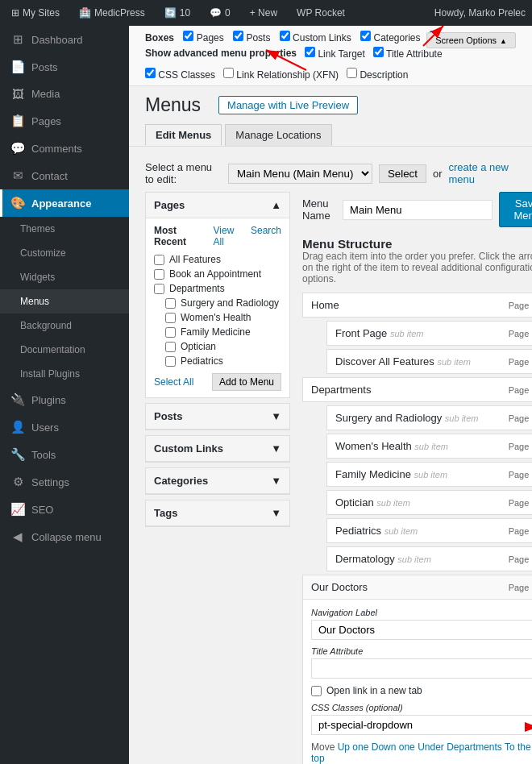 This screenshot has height=764, width=532. Describe the element at coordinates (64, 427) in the screenshot. I see `sidebar-item-users: 👤 Users` at that location.